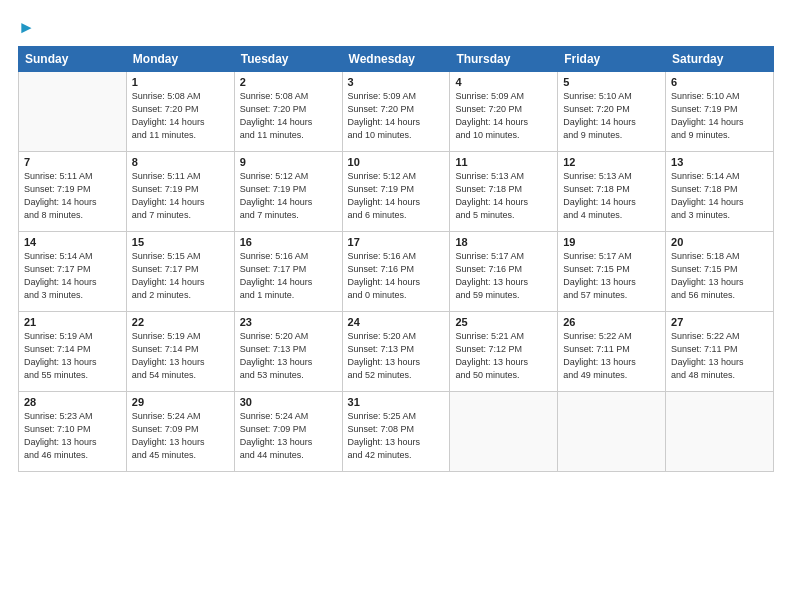  What do you see at coordinates (720, 322) in the screenshot?
I see `day-number: 27` at bounding box center [720, 322].